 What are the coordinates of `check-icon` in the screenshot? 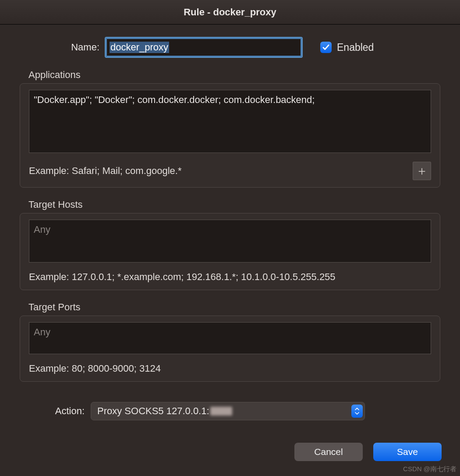 It's located at (326, 47).